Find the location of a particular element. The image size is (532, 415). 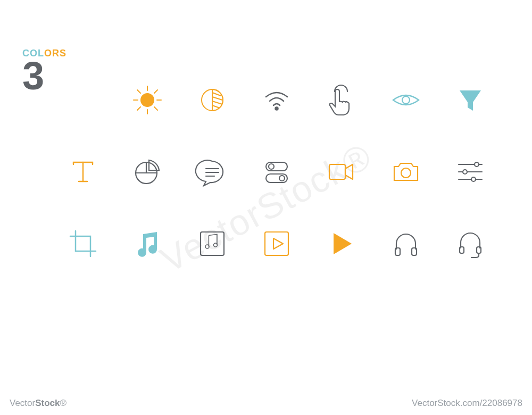

headphones-icon is located at coordinates (406, 244).